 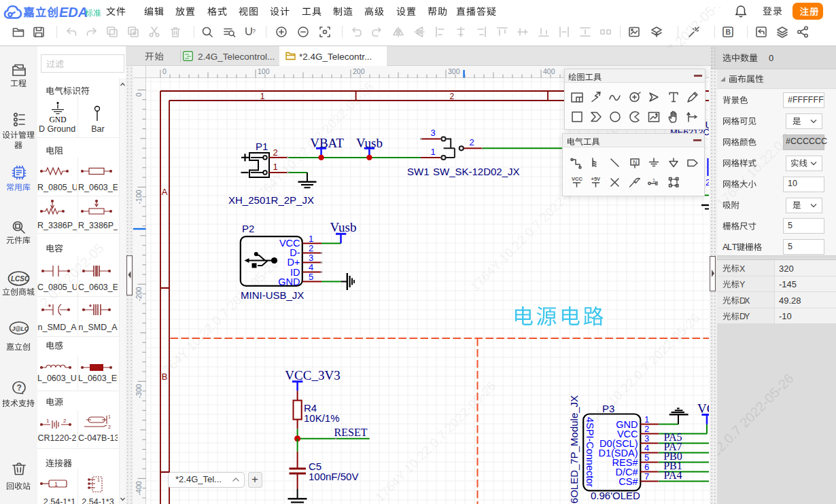 What do you see at coordinates (628, 482) in the screenshot?
I see `svg-text: CS#` at bounding box center [628, 482].